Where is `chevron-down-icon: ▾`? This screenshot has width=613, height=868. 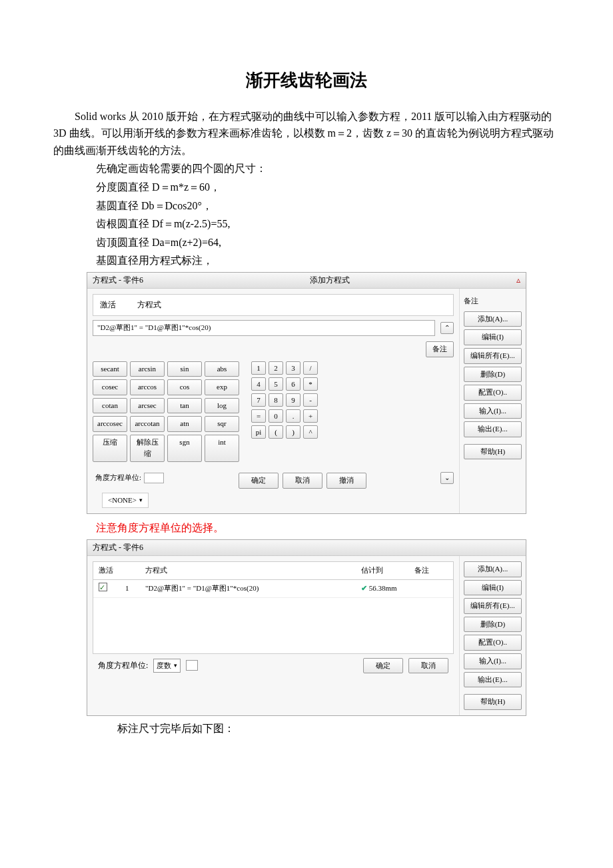
chevron-down-icon: ▾ is located at coordinates (141, 500).